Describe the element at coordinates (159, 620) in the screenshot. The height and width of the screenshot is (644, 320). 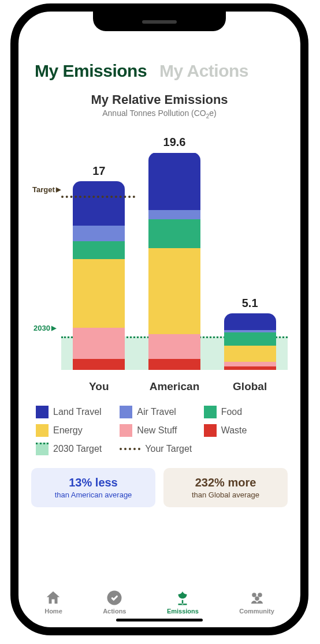
I see `home-indicator` at that location.